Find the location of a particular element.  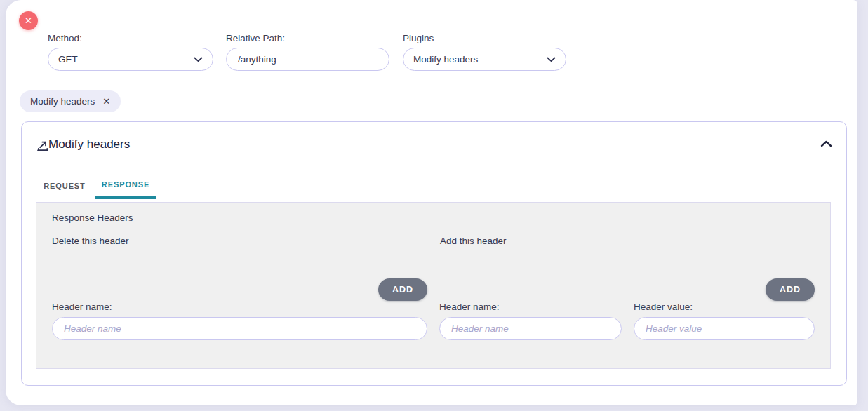

add-header-add-button: ADD is located at coordinates (790, 290).